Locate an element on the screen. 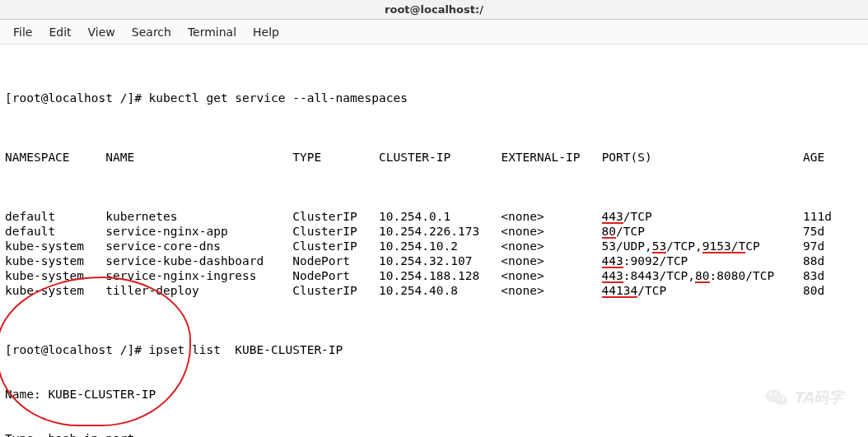  annotation-underline: 9153/T is located at coordinates (724, 247).